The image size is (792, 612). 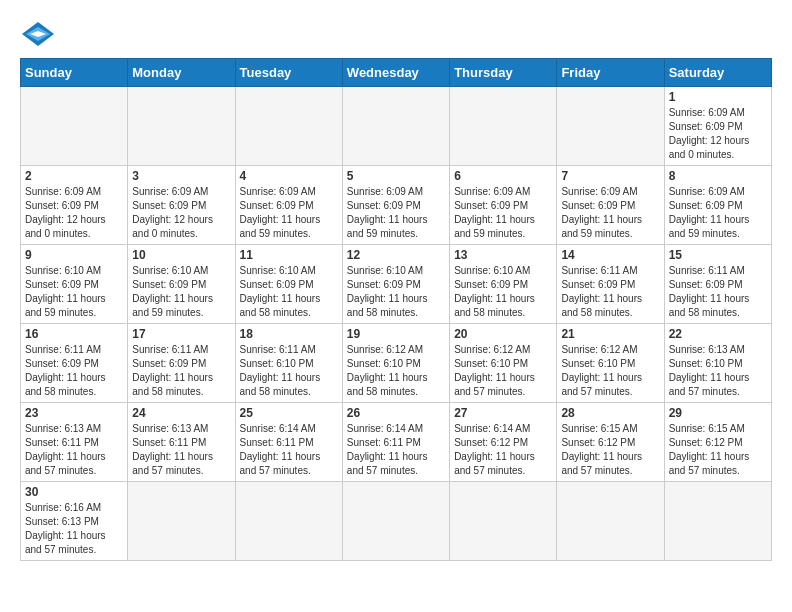 What do you see at coordinates (610, 255) in the screenshot?
I see `day-number: 14` at bounding box center [610, 255].